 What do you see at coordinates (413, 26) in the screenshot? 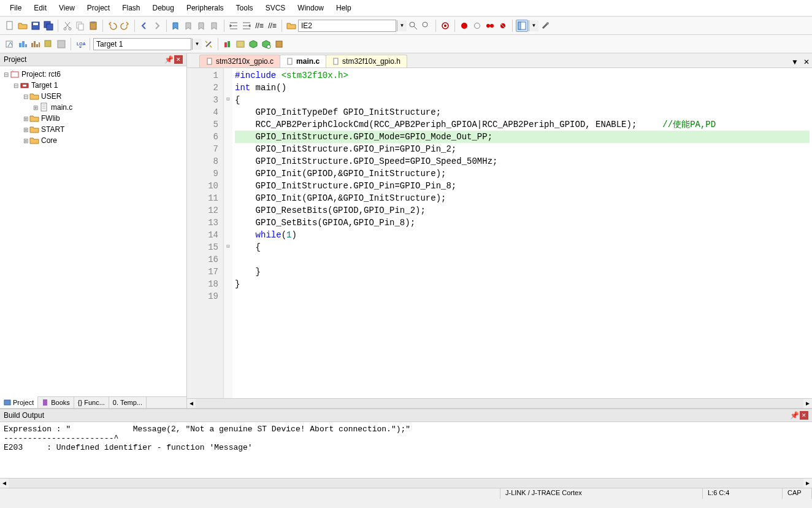
I see `find-in-files-icon` at bounding box center [413, 26].